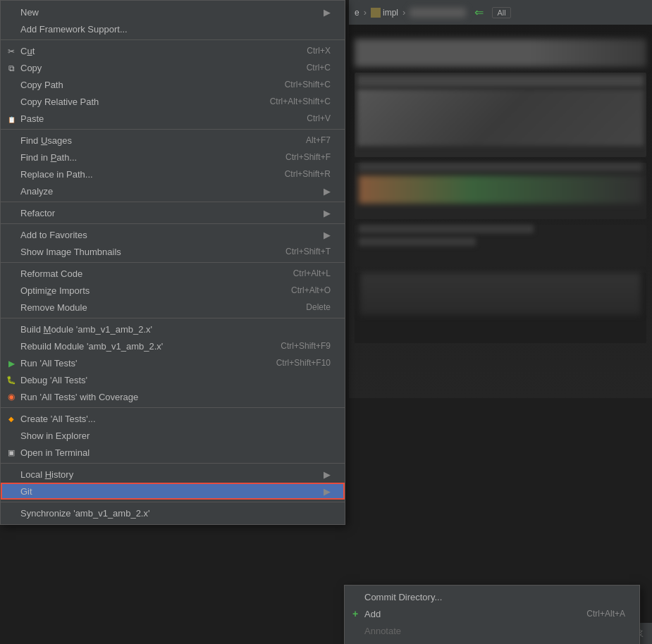 The height and width of the screenshot is (644, 652). I want to click on menu-item-run-label: Run 'All Tests', so click(141, 364).